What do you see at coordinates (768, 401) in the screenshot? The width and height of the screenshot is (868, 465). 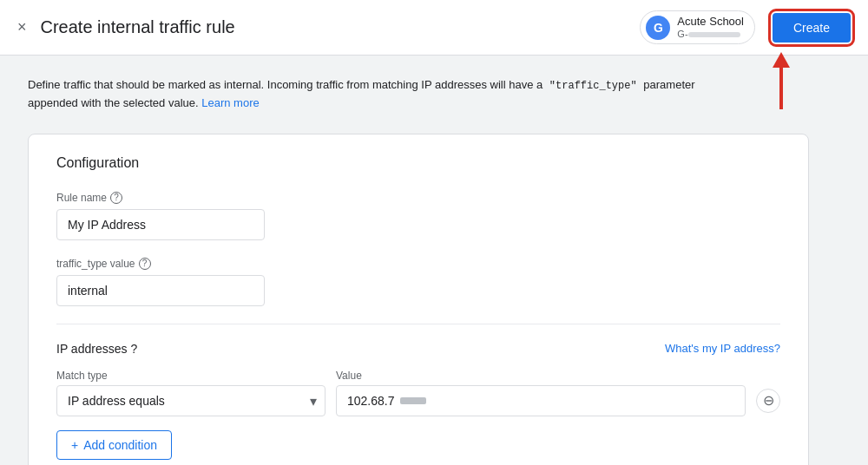 I see `remove-condition-button: ⊖` at bounding box center [768, 401].